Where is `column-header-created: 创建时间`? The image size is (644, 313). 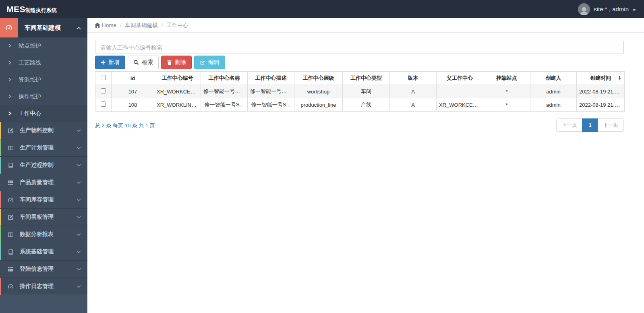
column-header-created: 创建时间 is located at coordinates (601, 78).